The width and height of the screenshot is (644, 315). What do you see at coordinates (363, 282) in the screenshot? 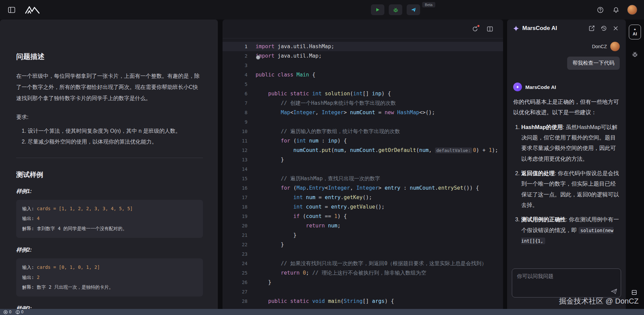
I see `code-line: 26 }` at bounding box center [363, 282].